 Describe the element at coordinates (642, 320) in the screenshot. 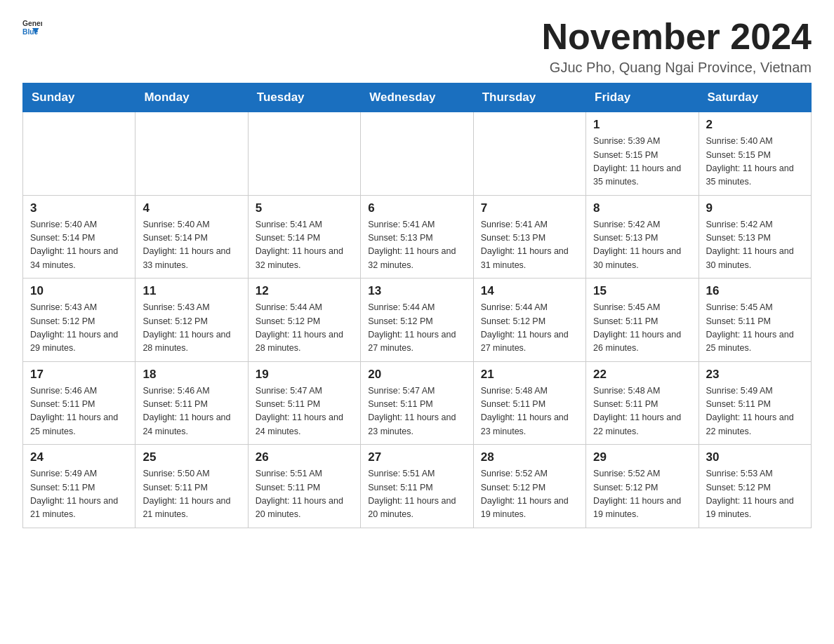

I see `calendar-cell-w3-d6: 15Sunrise: 5:45 AMSunset: 5:11 PMDayligh…` at that location.